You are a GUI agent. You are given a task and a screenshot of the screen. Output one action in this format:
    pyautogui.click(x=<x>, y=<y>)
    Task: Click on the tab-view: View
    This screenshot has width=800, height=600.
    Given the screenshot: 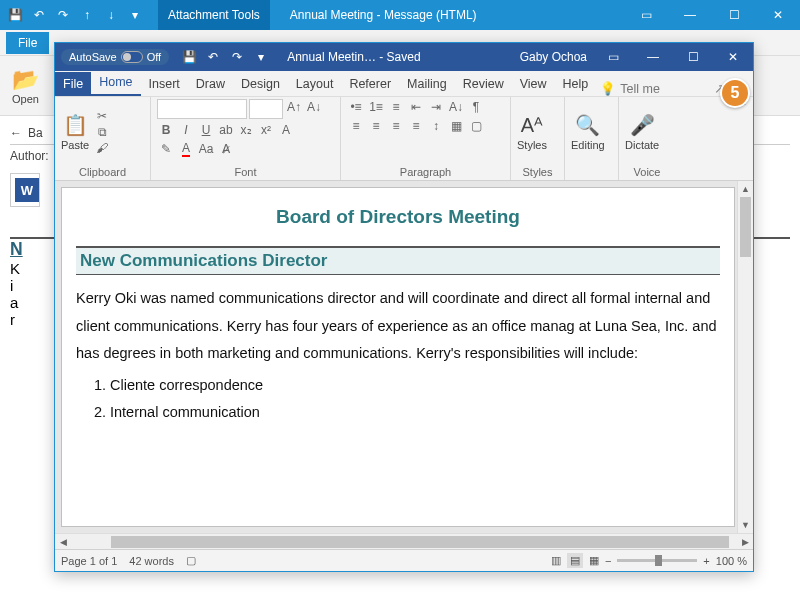 What is the action you would take?
    pyautogui.click(x=534, y=84)
    